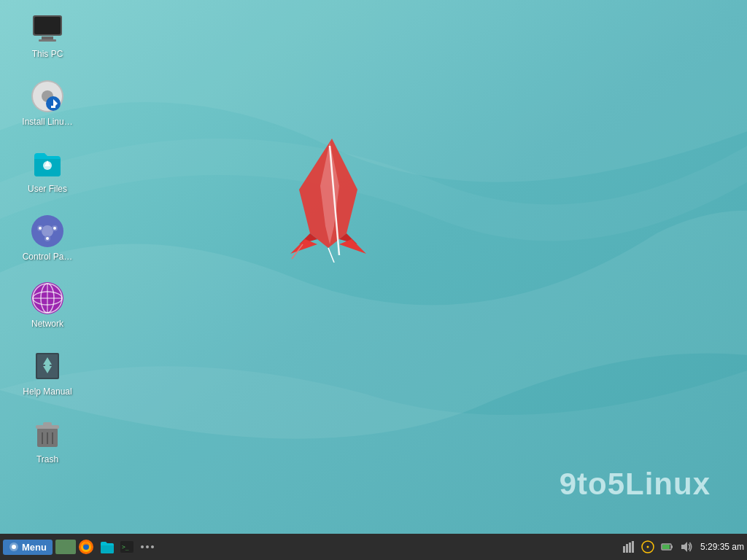 This screenshot has width=747, height=560. I want to click on this-pc-icon-img, so click(47, 28).